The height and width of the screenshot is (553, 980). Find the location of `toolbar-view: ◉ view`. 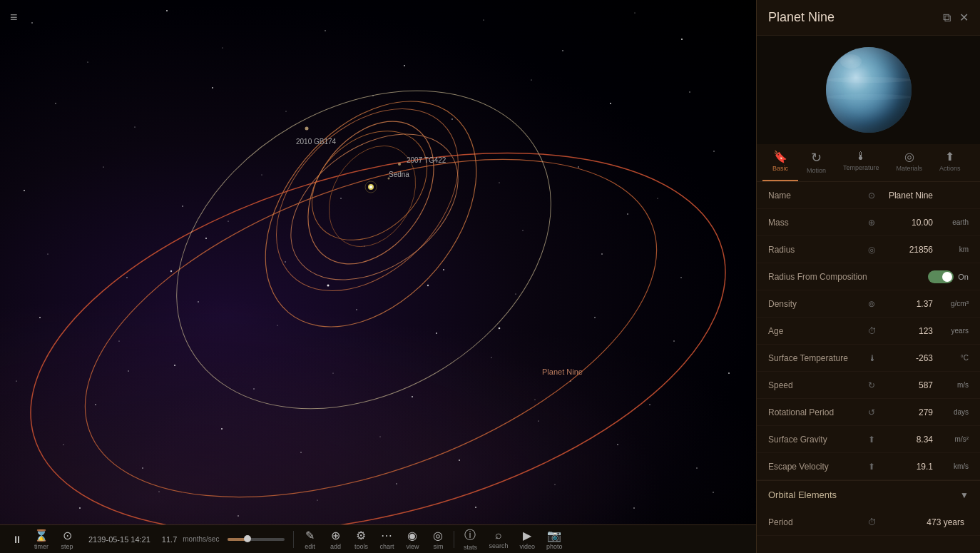

toolbar-view: ◉ view is located at coordinates (412, 539).